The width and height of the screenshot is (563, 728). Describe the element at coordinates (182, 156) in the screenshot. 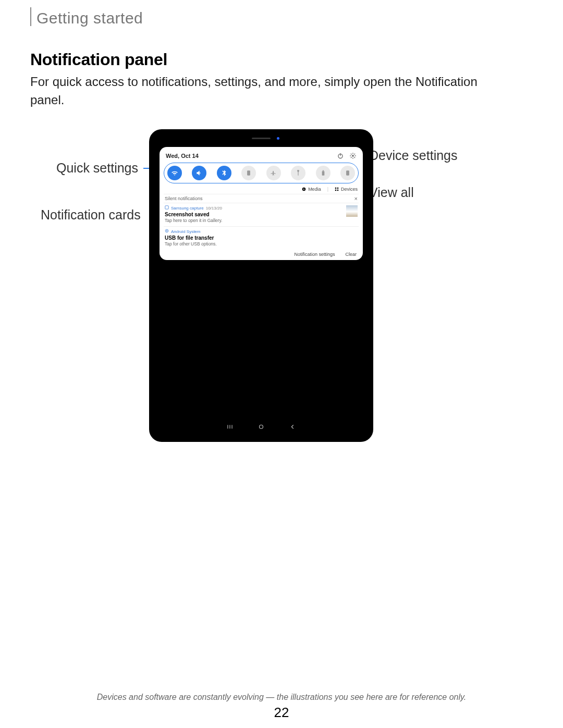

I see `shade-date: Wed, Oct 14` at that location.